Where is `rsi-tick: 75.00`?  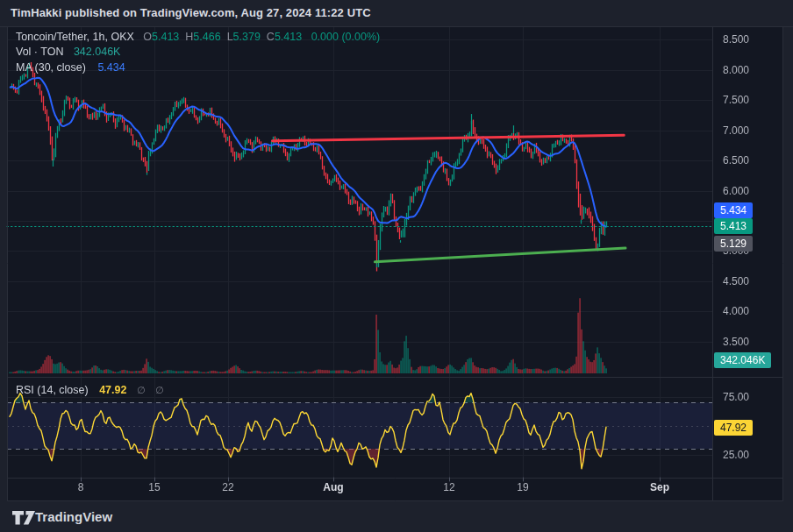 rsi-tick: 75.00 is located at coordinates (736, 397).